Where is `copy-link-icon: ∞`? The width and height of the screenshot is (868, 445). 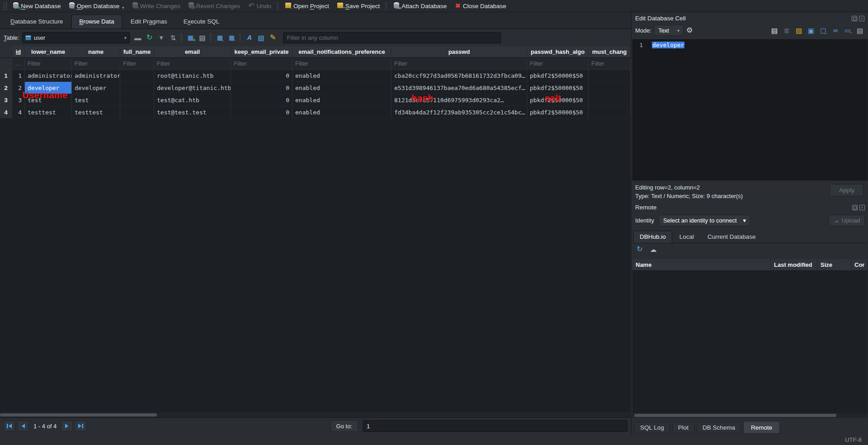 copy-link-icon: ∞ is located at coordinates (835, 30).